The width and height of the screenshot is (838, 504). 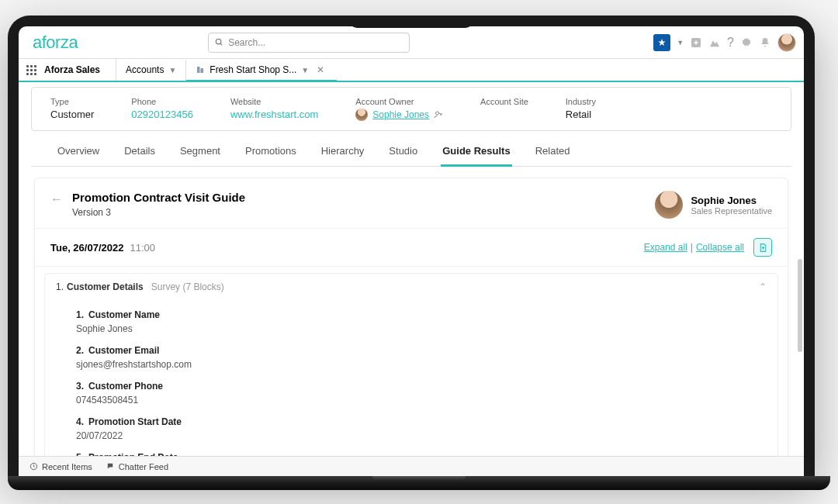 I want to click on trailhead-icon, so click(x=715, y=43).